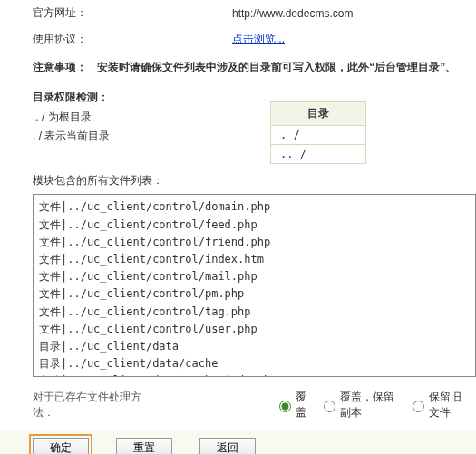  Describe the element at coordinates (254, 330) in the screenshot. I see `file-item: 文件|../uc_client/control/user.php` at that location.